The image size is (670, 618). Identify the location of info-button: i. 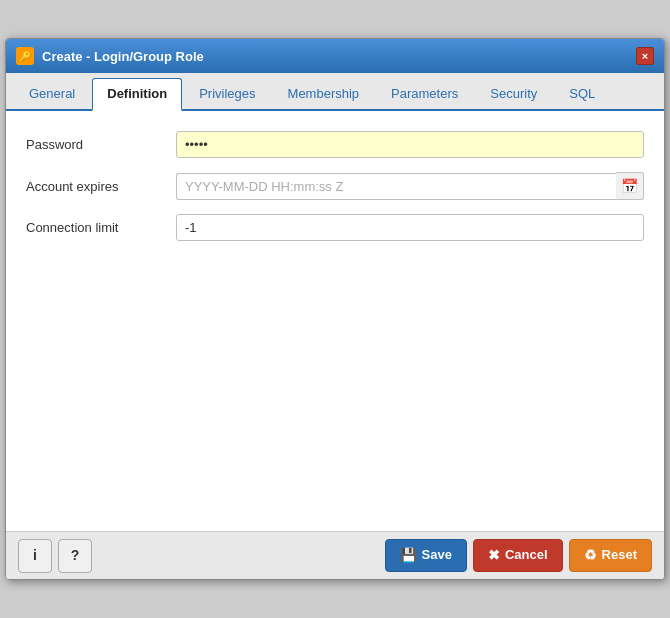
(35, 556).